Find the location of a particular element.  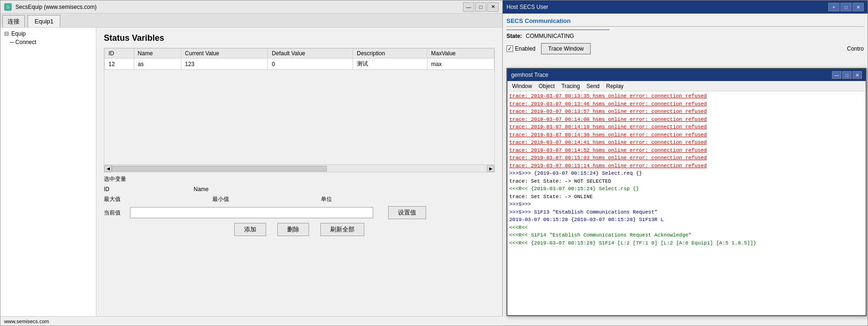

main-title-bar: S SecsEquip (www.semisecs.com) — □ ✕ is located at coordinates (252, 7).